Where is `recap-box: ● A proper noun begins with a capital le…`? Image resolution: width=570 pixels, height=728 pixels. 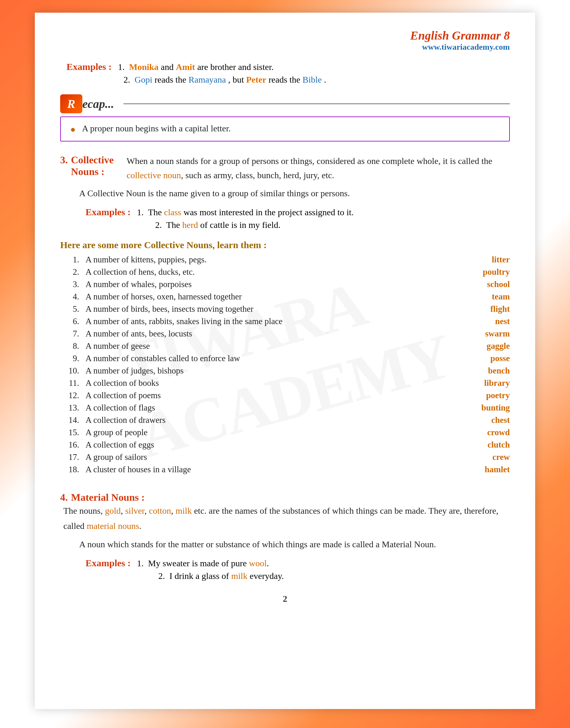
recap-box: ● A proper noun begins with a capital le… is located at coordinates (285, 129).